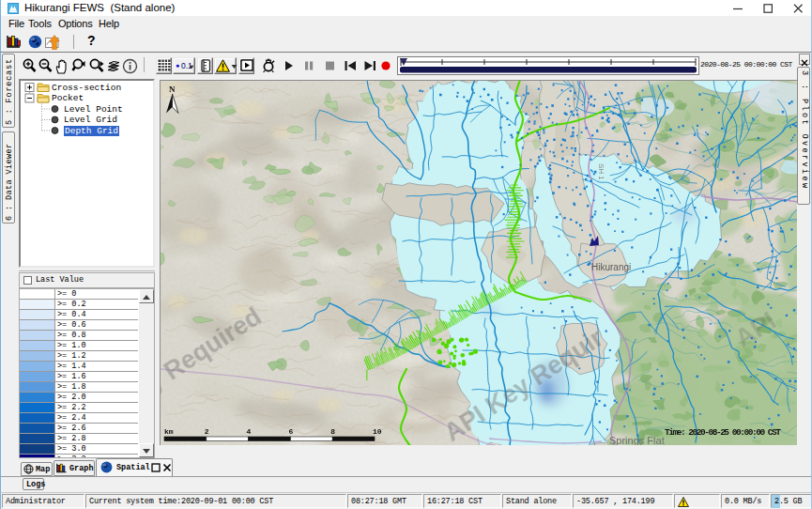  Describe the element at coordinates (377, 432) in the screenshot. I see `svg-text: 10` at that location.